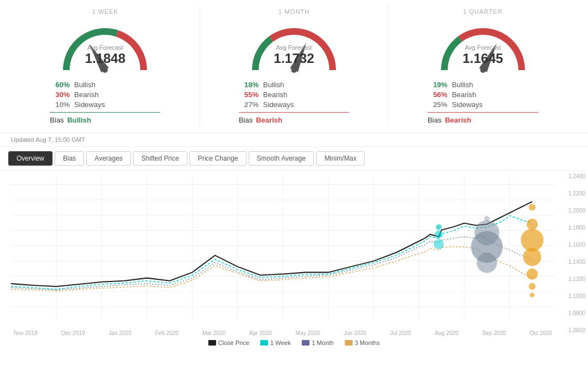 This screenshot has height=377, width=588. Describe the element at coordinates (434, 120) in the screenshot. I see `bias-label-quarter: Bias` at that location.